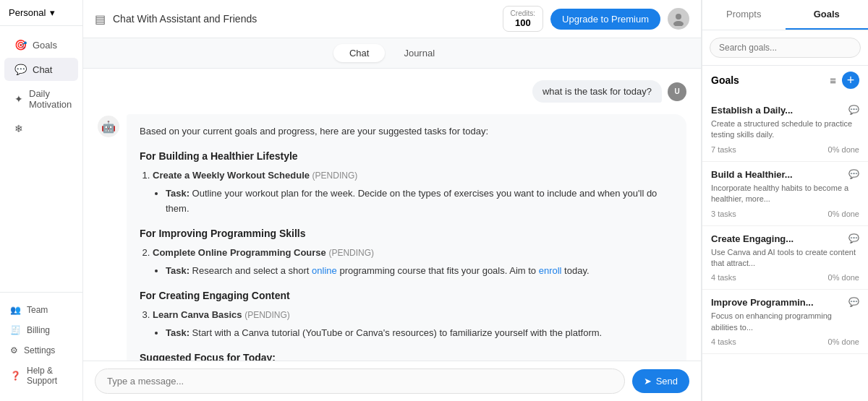 The width and height of the screenshot is (868, 401). Describe the element at coordinates (336, 176) in the screenshot. I see `task-status-1: (PENDING)` at that location.